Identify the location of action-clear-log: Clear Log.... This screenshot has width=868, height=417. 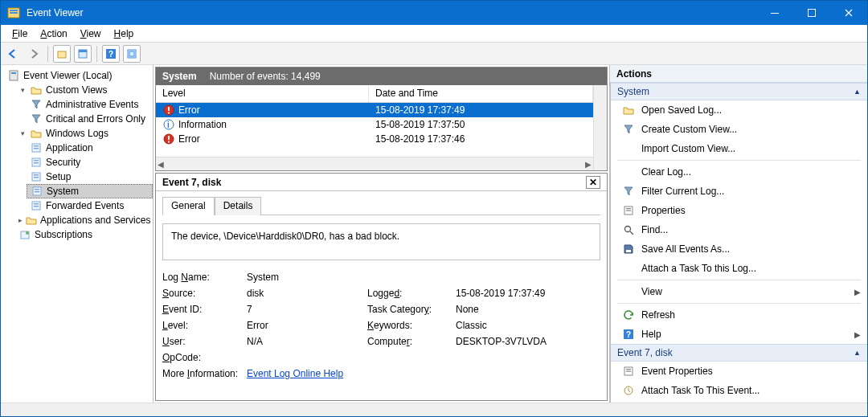
(739, 172).